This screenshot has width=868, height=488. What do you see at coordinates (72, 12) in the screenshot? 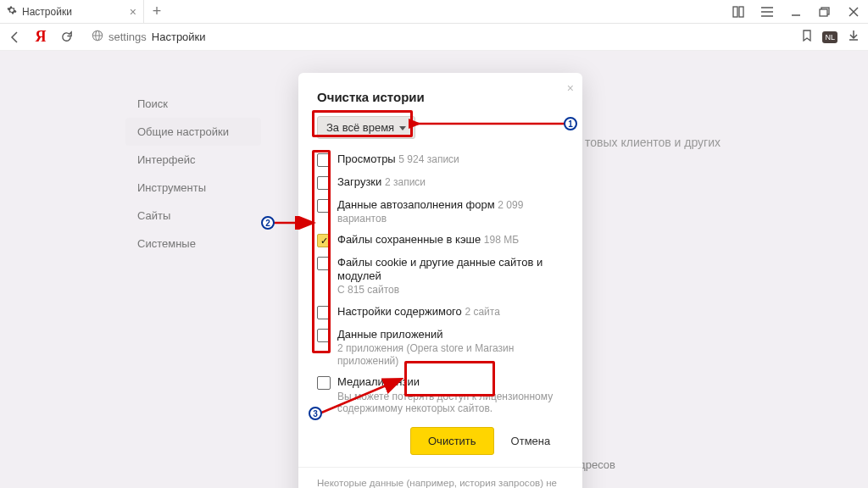
I see `browser-tab: Настройки ×` at bounding box center [72, 12].